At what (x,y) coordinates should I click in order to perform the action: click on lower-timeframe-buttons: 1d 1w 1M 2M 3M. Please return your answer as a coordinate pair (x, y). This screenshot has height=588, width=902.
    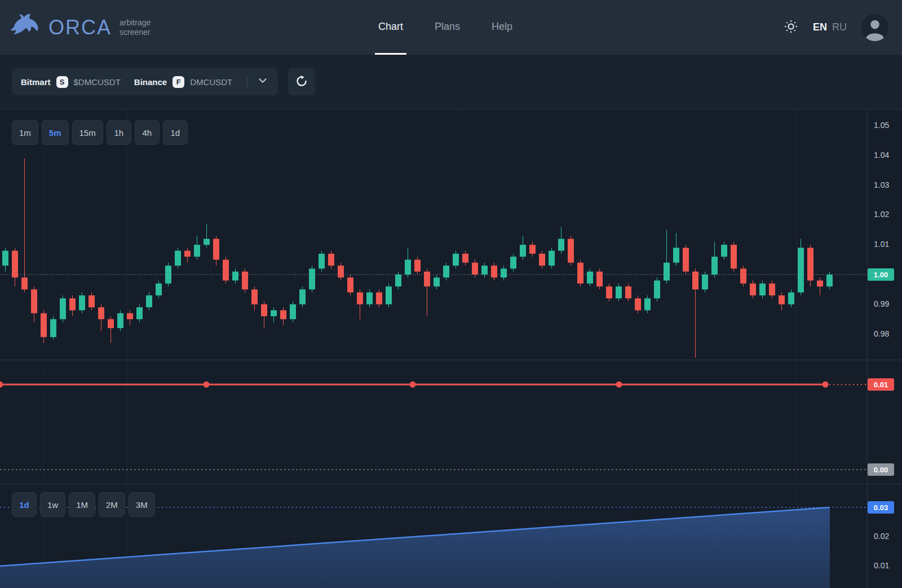
    Looking at the image, I should click on (83, 505).